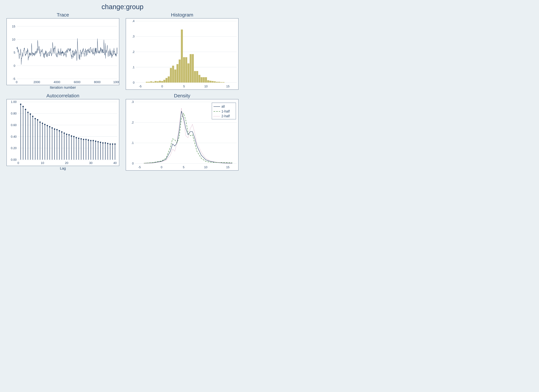  Describe the element at coordinates (63, 15) in the screenshot. I see `trace-title: Trace` at that location.